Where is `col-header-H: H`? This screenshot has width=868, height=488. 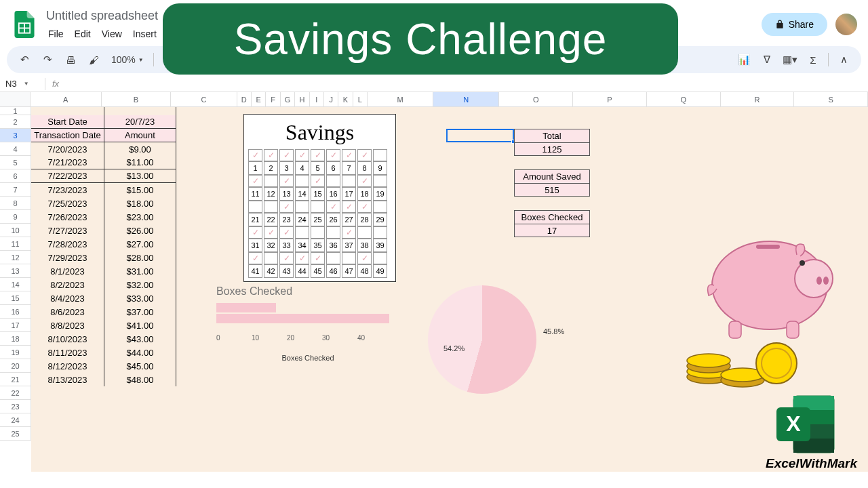 col-header-H: H is located at coordinates (302, 99).